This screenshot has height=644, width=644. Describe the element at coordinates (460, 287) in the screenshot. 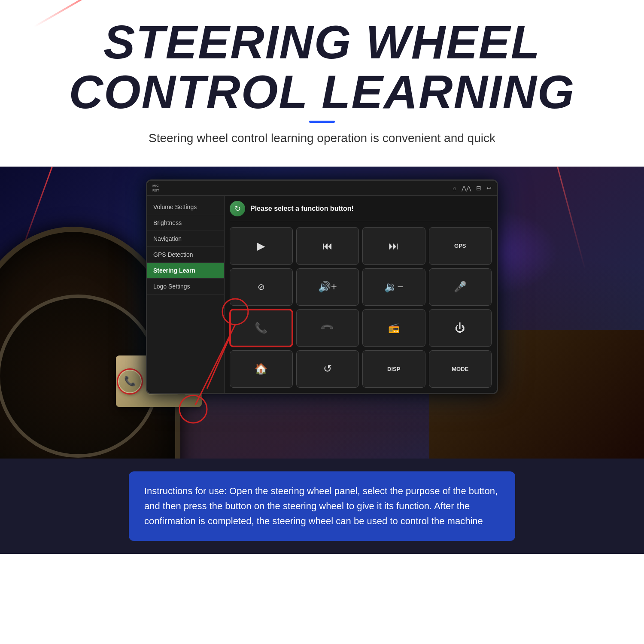

I see `func-btn-mic: 🎤` at that location.